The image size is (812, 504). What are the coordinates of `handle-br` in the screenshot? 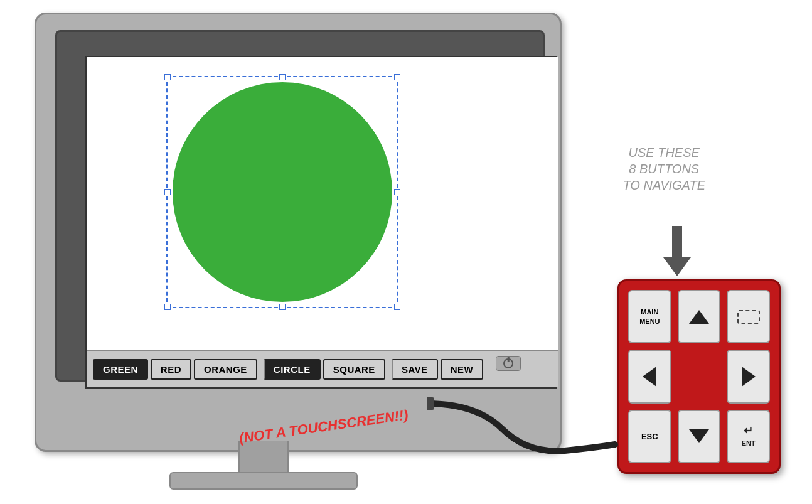 It's located at (397, 307).